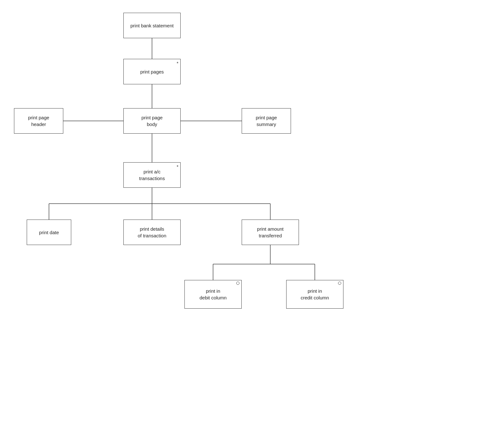  I want to click on node-print-date-label: print date, so click(49, 232).